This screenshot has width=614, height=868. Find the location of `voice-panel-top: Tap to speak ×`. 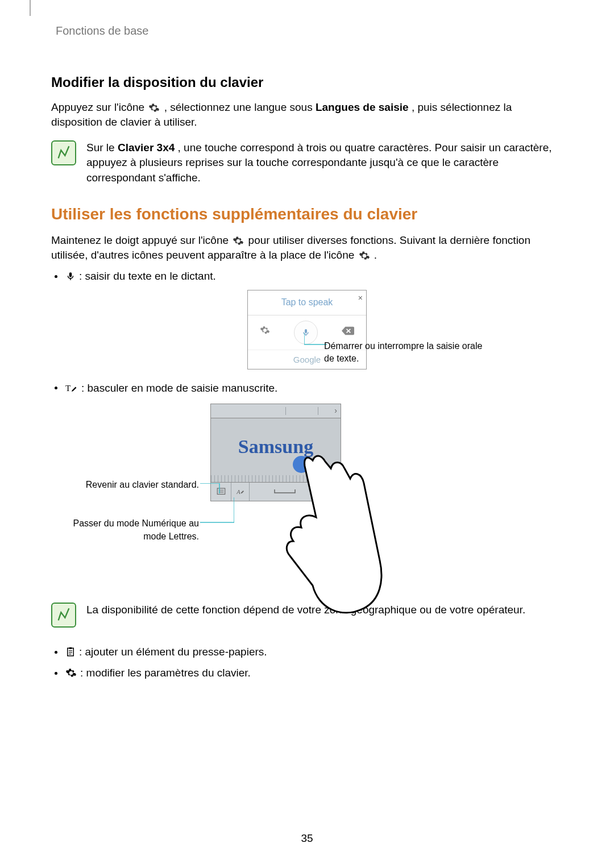

voice-panel-top: Tap to speak × is located at coordinates (307, 303).